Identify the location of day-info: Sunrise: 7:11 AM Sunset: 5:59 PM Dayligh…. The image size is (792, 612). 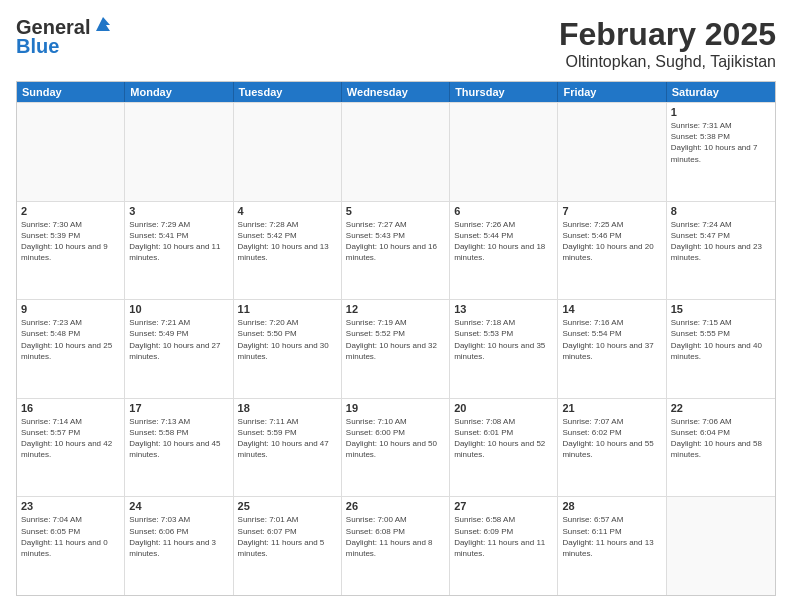
(288, 438).